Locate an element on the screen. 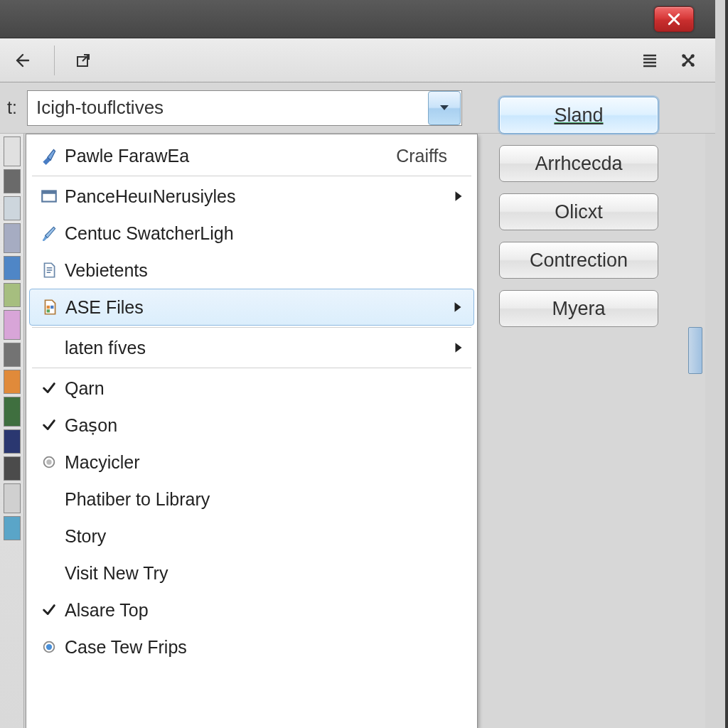  menu-item-label: Vebietents is located at coordinates (257, 270).